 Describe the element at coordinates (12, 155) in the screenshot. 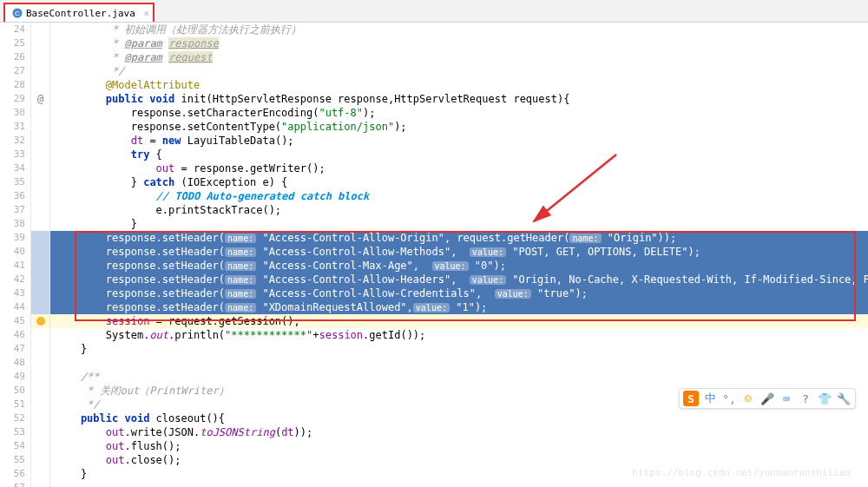

I see `line-number: 33` at that location.